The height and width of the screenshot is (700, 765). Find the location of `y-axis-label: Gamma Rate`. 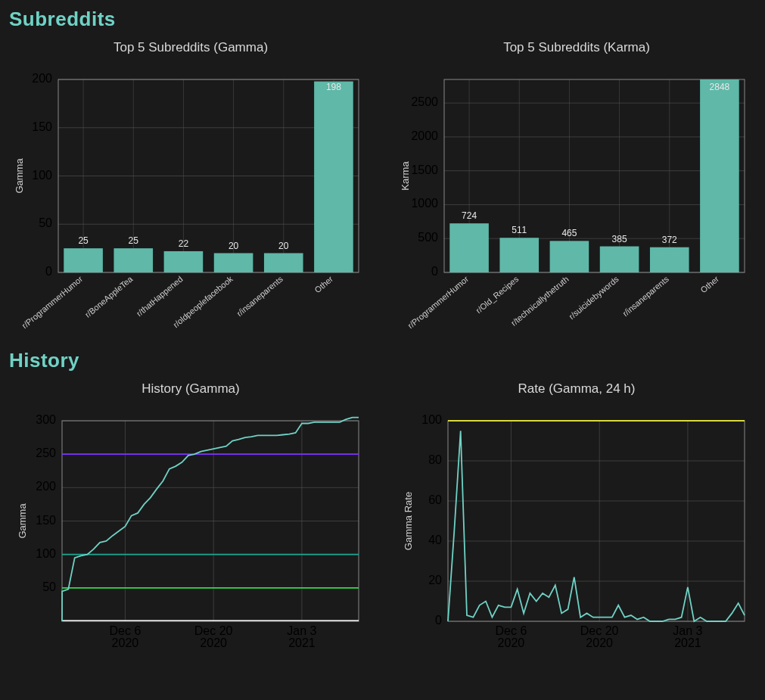

y-axis-label: Gamma Rate is located at coordinates (409, 521).